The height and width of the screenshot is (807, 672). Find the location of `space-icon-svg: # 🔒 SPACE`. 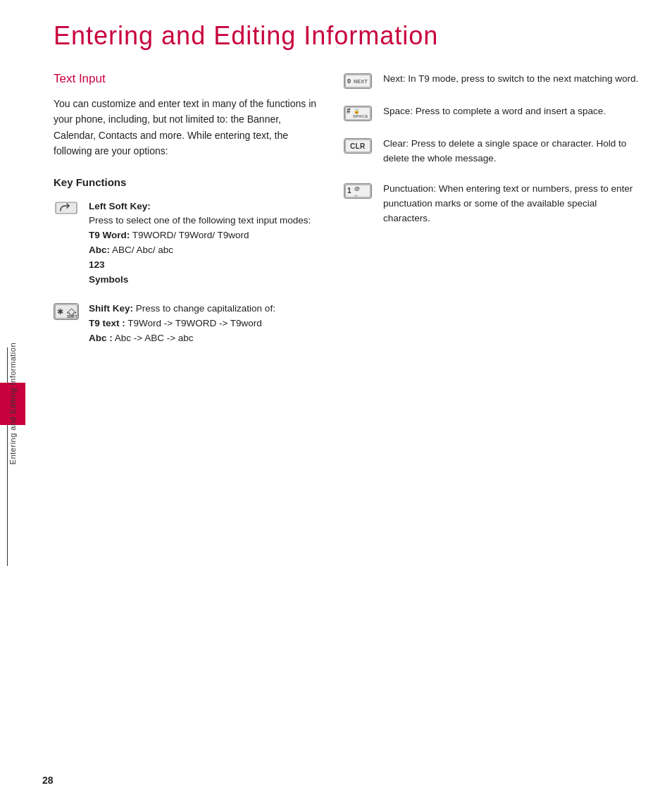

space-icon-svg: # 🔒 SPACE is located at coordinates (358, 113).